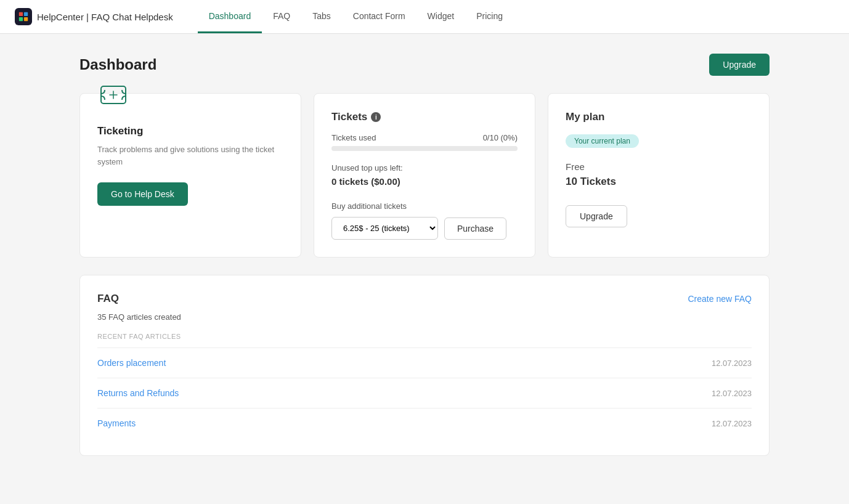 The width and height of the screenshot is (849, 504). What do you see at coordinates (500, 138) in the screenshot?
I see `tickets-used-value: 0/10 (0%)` at bounding box center [500, 138].